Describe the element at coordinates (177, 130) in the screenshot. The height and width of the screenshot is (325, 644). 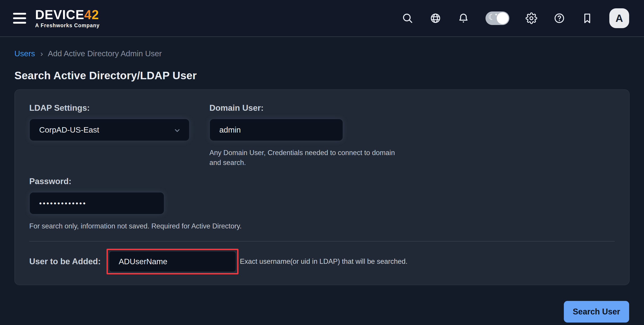
I see `chevron-down-icon` at that location.